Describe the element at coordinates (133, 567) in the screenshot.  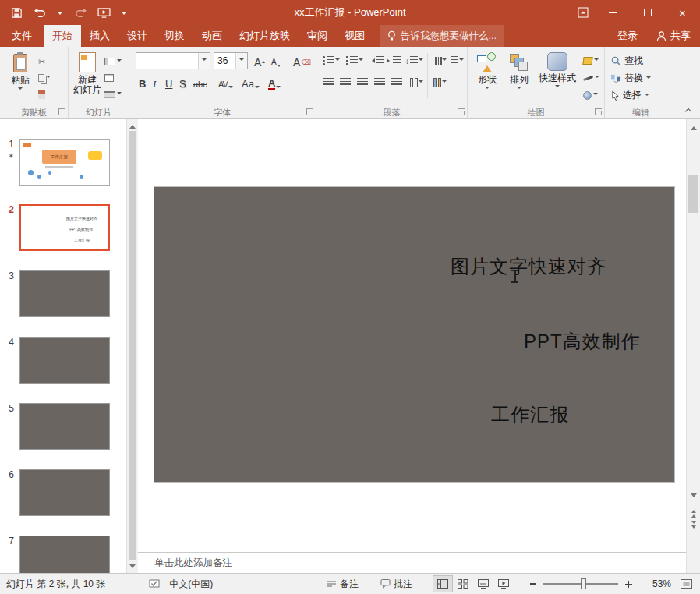
I see `thumb-scroll-down-button` at that location.